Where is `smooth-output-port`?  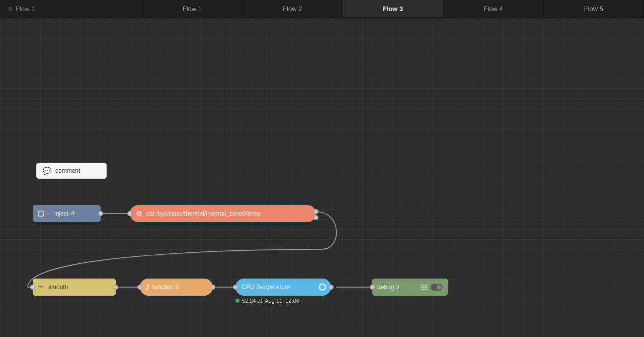
smooth-output-port is located at coordinates (116, 287).